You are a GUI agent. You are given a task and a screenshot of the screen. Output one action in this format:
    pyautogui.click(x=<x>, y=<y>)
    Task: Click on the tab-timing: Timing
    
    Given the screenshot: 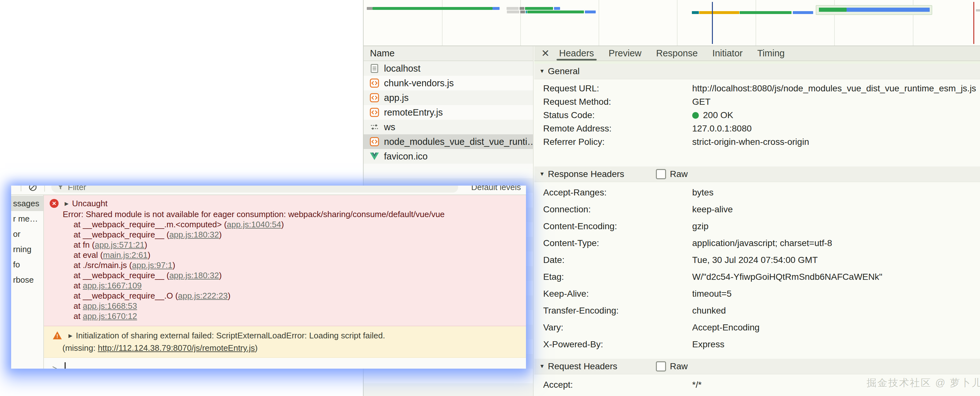 What is the action you would take?
    pyautogui.click(x=771, y=53)
    